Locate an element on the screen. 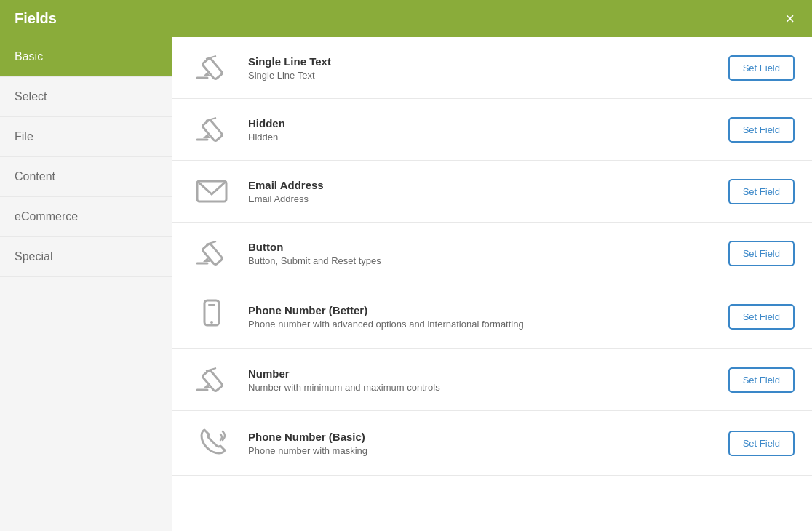 The height and width of the screenshot is (531, 812). modal-header: Fields × is located at coordinates (406, 19).